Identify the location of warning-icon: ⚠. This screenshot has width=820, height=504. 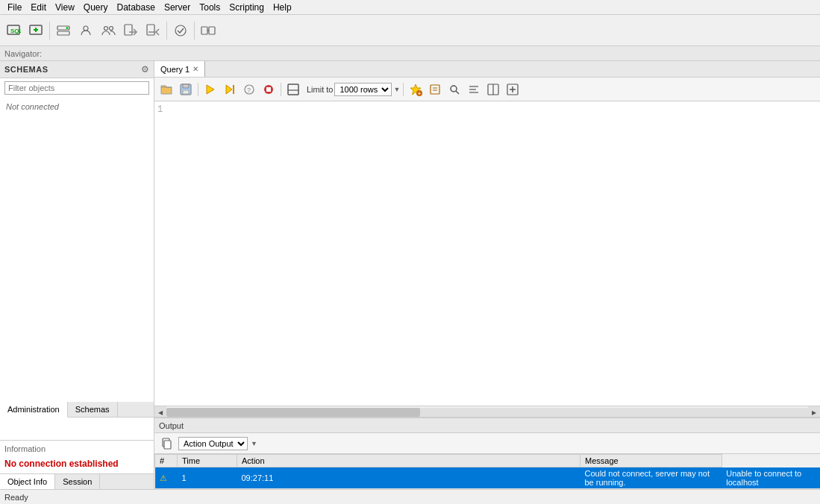
(163, 478).